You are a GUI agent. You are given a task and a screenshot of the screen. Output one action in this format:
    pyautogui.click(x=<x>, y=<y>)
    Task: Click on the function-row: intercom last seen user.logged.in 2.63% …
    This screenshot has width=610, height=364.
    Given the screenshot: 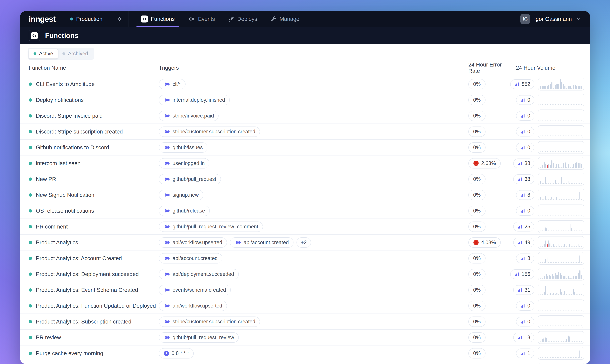 What is the action you would take?
    pyautogui.click(x=305, y=163)
    